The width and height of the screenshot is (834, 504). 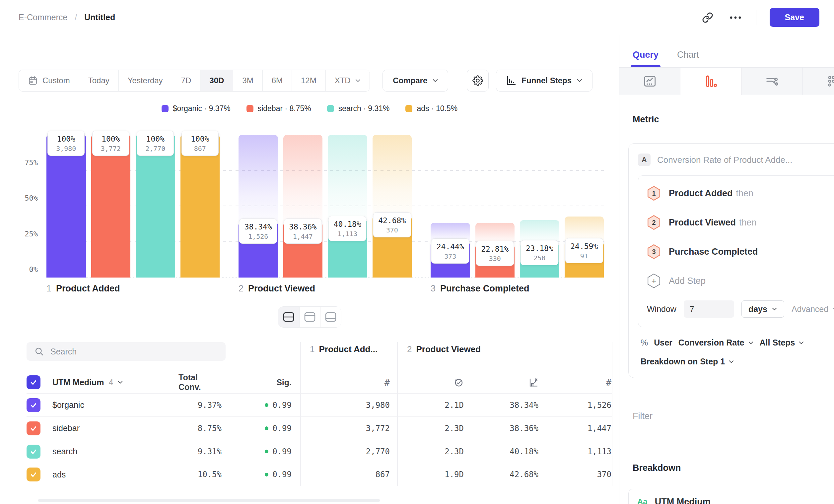 I want to click on breakdown-property-card: Aa UTM Medium, so click(x=731, y=497).